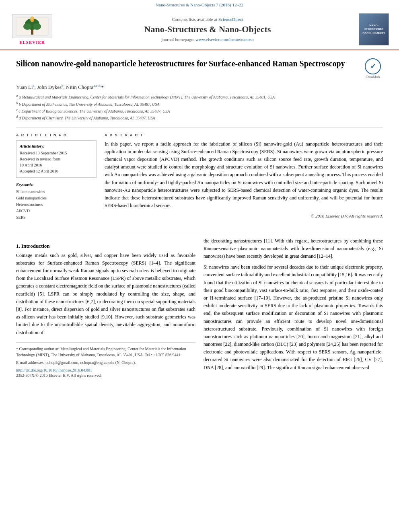 Image resolution: width=399 pixels, height=532 pixels. Describe the element at coordinates (208, 29) in the screenshot. I see `journal-title: Nano-Structures & Nano-Objects` at that location.